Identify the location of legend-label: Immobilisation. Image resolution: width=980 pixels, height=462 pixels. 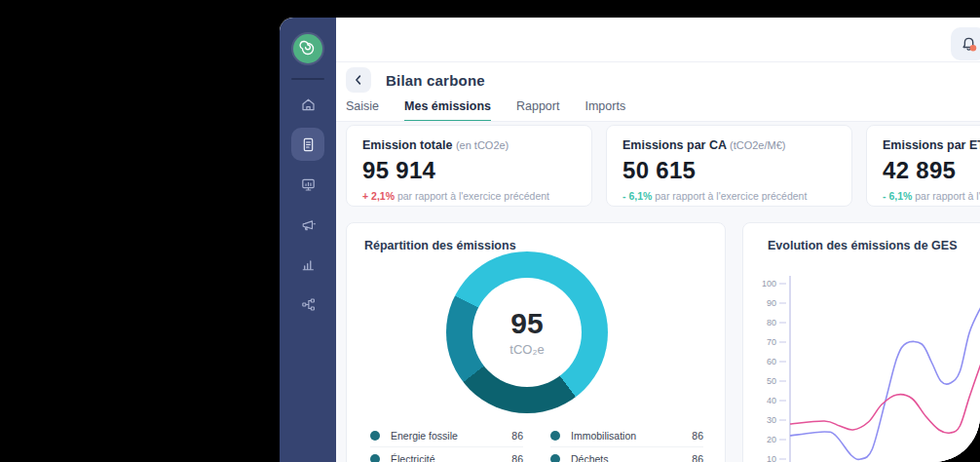
(631, 436).